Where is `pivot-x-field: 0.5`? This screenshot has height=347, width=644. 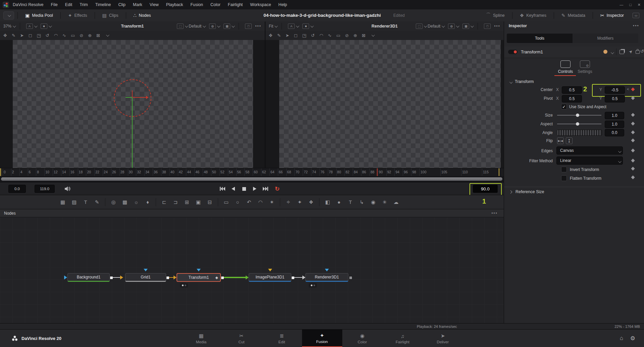 pivot-x-field: 0.5 is located at coordinates (572, 99).